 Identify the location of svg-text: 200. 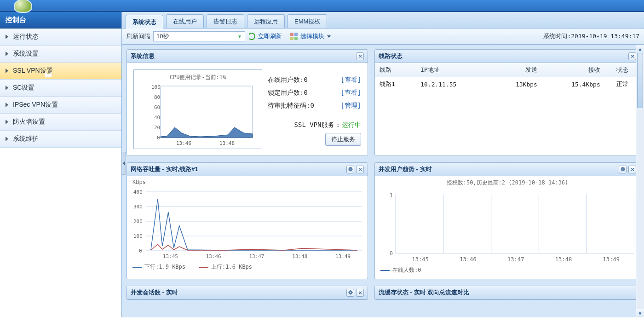
(138, 222).